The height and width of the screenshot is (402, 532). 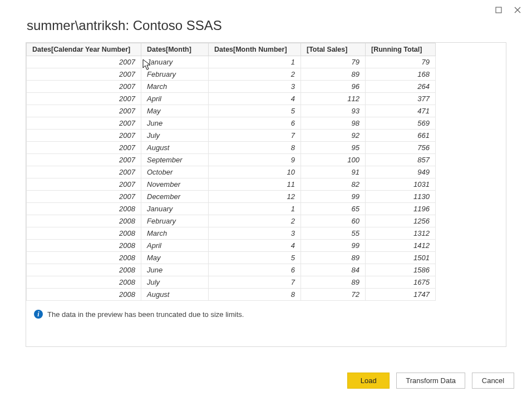 What do you see at coordinates (84, 50) in the screenshot?
I see `column-header: Dates[Calendar Year Number]` at bounding box center [84, 50].